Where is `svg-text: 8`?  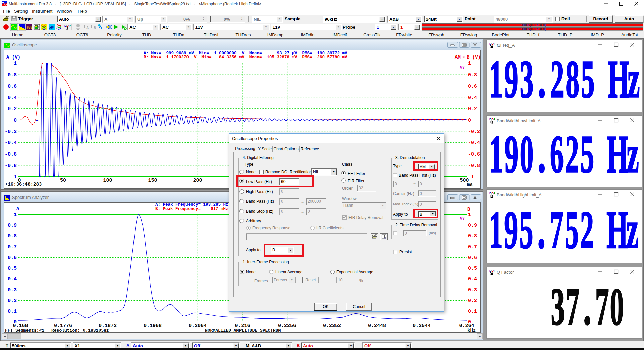 svg-text: 8 is located at coordinates (572, 79).